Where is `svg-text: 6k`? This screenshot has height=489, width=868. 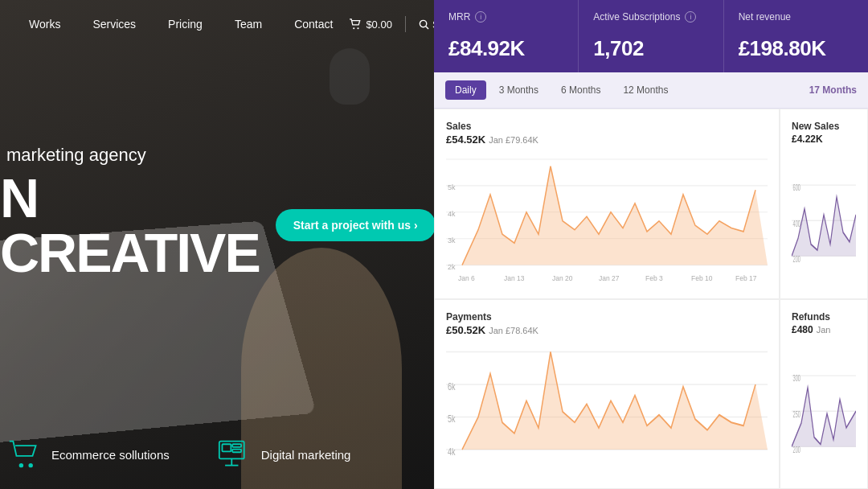
svg-text: 6k is located at coordinates (452, 386).